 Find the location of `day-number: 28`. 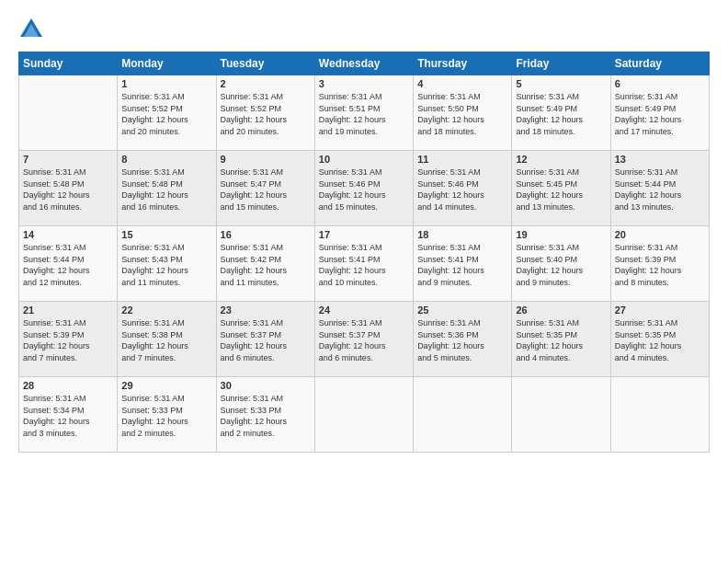

day-number: 28 is located at coordinates (68, 385).